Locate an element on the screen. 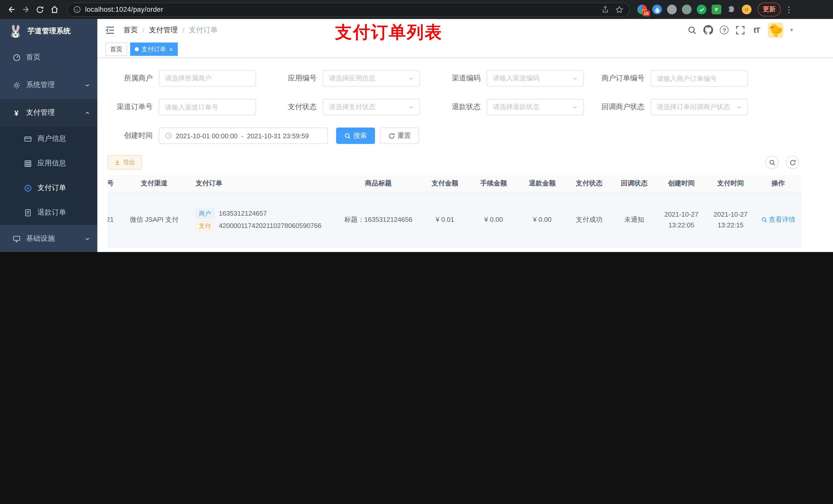  header-status: 支付状态 is located at coordinates (589, 184).